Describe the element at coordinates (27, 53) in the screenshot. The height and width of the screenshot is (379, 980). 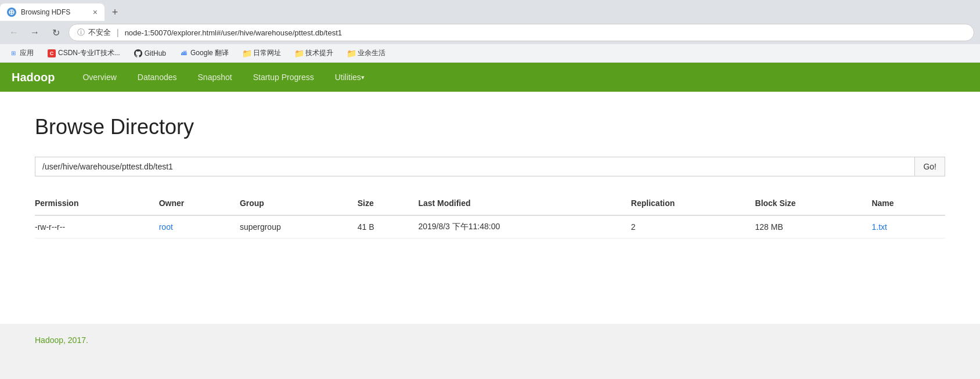
I see `bookmark-apps-label: 应用` at that location.